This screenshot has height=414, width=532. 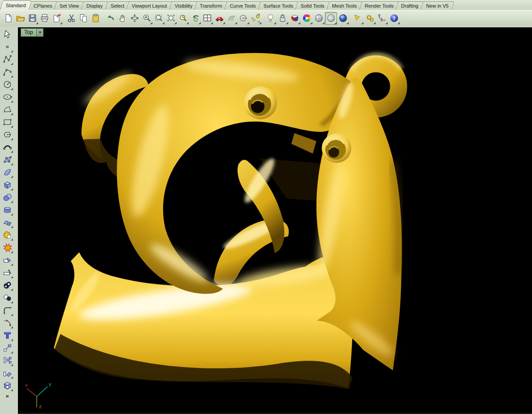 I want to click on tab-curve-tools: Curve Tools, so click(x=243, y=5).